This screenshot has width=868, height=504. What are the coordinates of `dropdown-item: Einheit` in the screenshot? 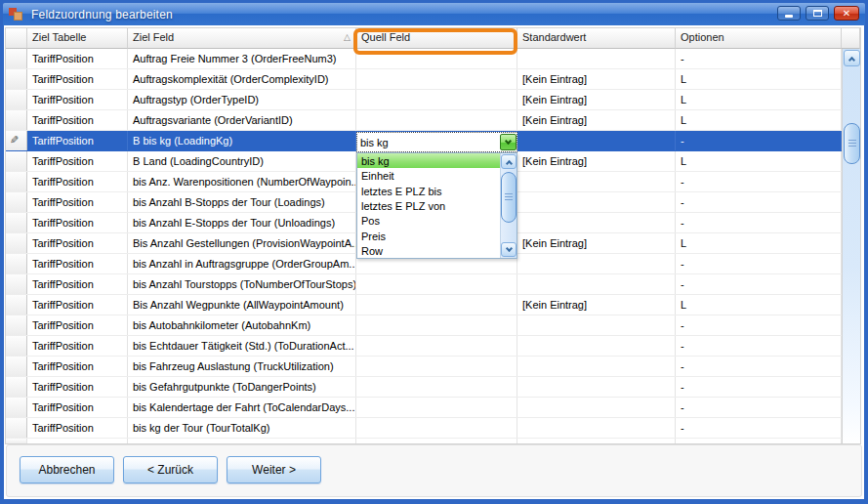 It's located at (429, 176).